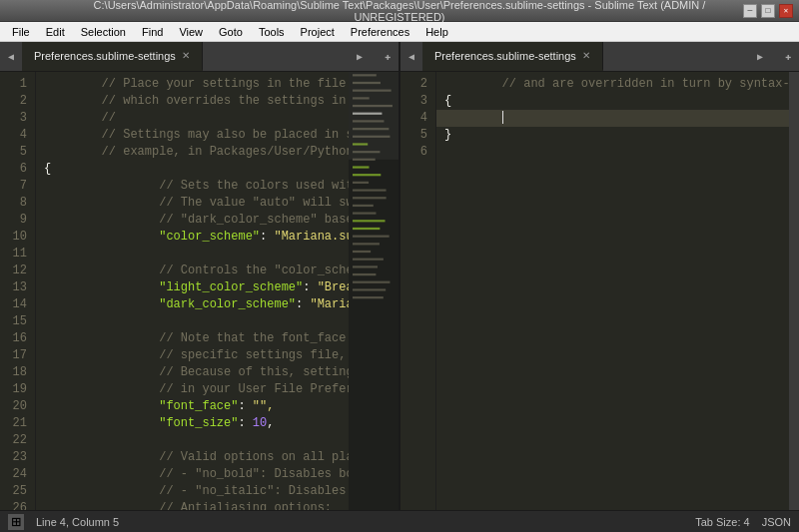 This screenshot has height=532, width=799. Describe the element at coordinates (272, 32) in the screenshot. I see `menu-item-tools: Tools` at that location.